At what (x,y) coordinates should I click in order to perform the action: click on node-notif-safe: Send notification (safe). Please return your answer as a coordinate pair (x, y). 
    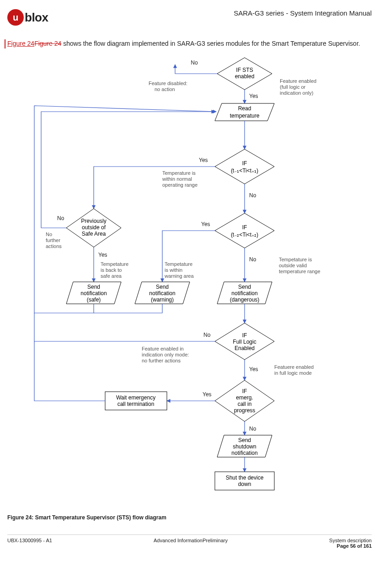
    Looking at the image, I should click on (94, 293).